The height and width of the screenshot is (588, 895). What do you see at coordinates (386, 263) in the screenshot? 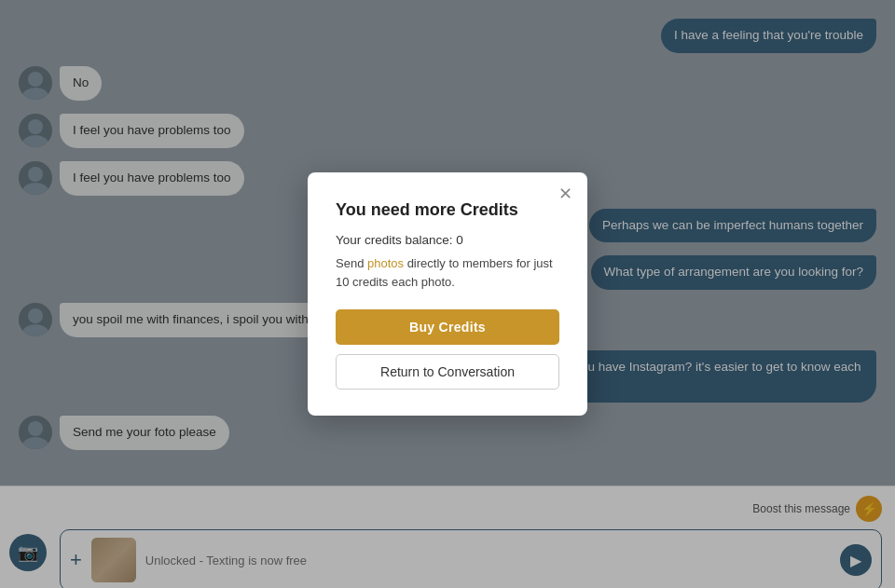
I see `photos-link: photos` at bounding box center [386, 263].